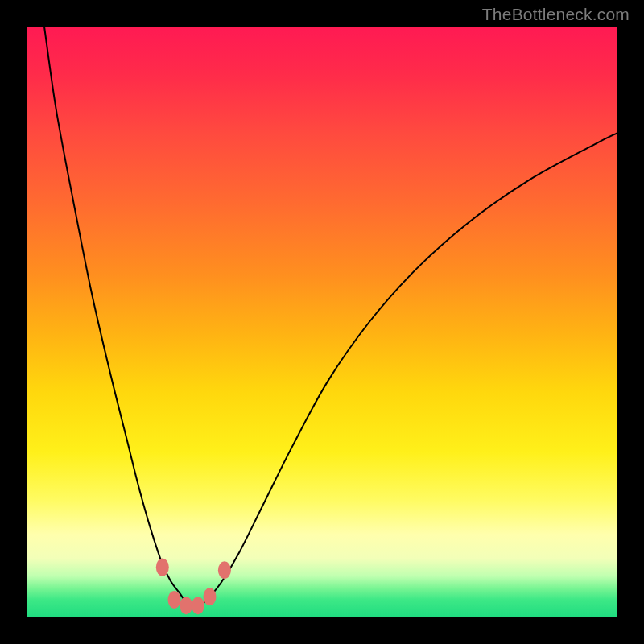  What do you see at coordinates (175, 600) in the screenshot?
I see `dot-left-mid` at bounding box center [175, 600].